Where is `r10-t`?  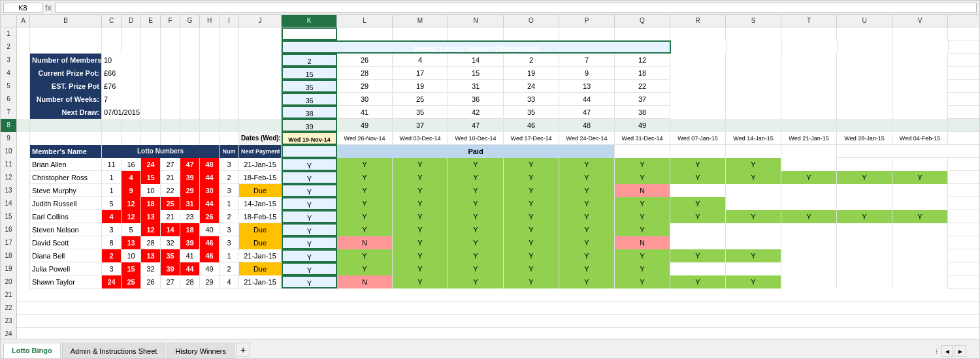 r10-t is located at coordinates (698, 151).